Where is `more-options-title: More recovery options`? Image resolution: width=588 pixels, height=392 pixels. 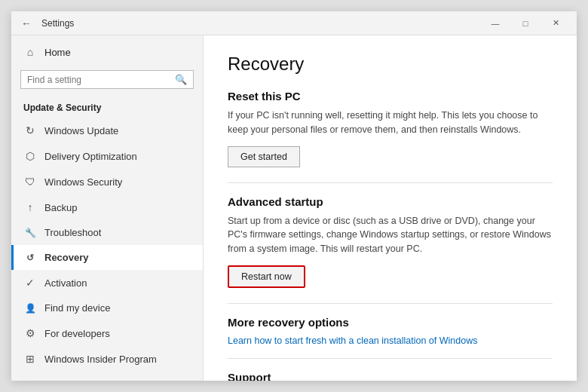 more-options-title: More recovery options is located at coordinates (390, 323).